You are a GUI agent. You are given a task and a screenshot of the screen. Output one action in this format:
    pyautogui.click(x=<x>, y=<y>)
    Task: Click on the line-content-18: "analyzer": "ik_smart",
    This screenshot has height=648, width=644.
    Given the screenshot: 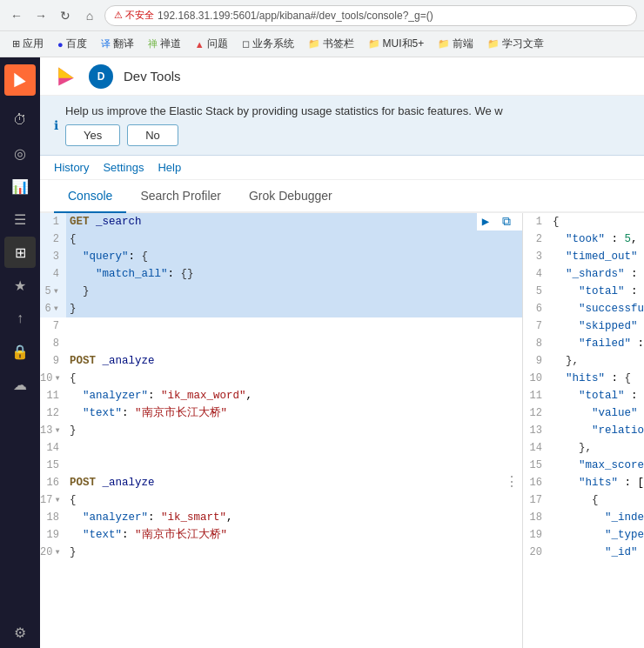 What is the action you would take?
    pyautogui.click(x=294, y=518)
    